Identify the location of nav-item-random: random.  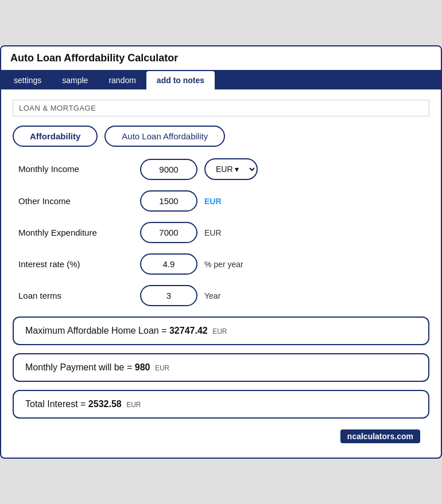
(122, 80).